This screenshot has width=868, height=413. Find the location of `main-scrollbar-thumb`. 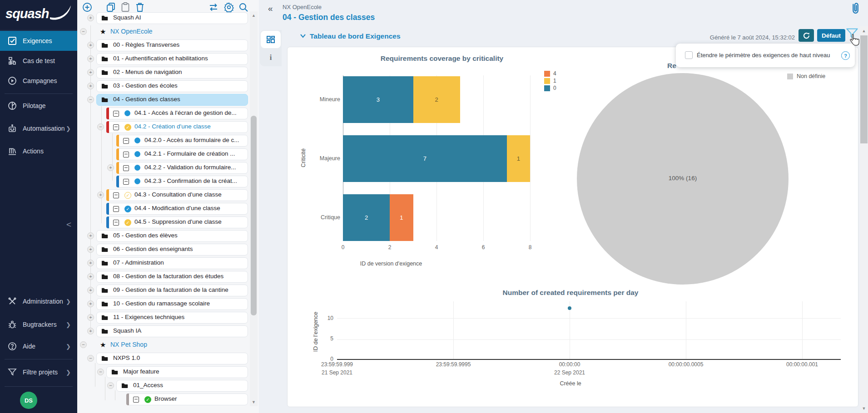

main-scrollbar-thumb is located at coordinates (864, 89).